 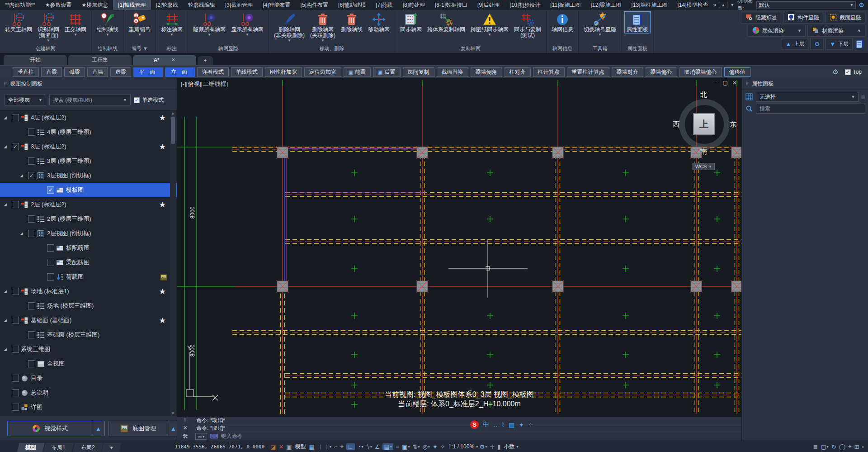 I want to click on menu-item-14模型检查: [14]模型检查, so click(x=693, y=5).